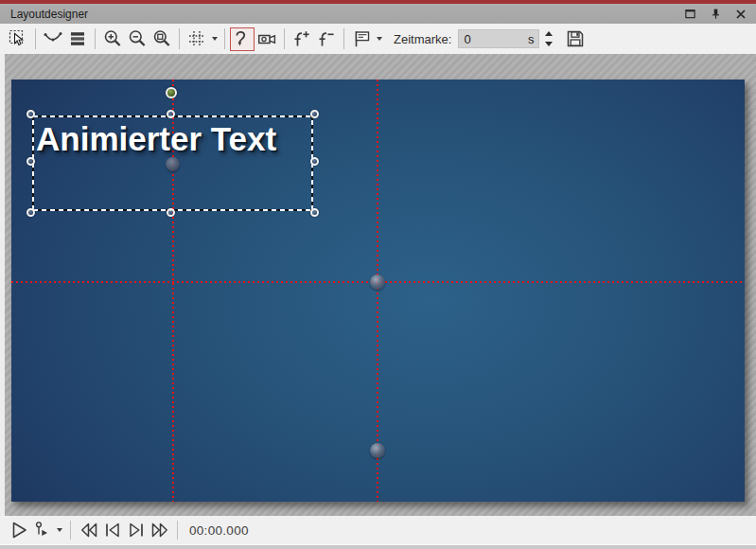  Describe the element at coordinates (326, 39) in the screenshot. I see `remove-keyframe-icon` at that location.